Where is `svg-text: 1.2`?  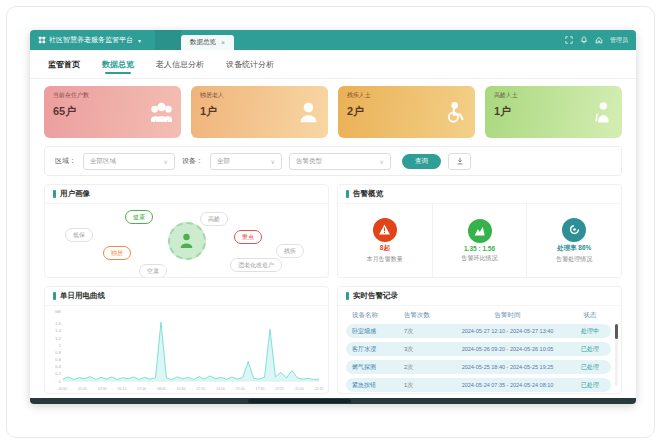
svg-text: 1.2 is located at coordinates (58, 338).